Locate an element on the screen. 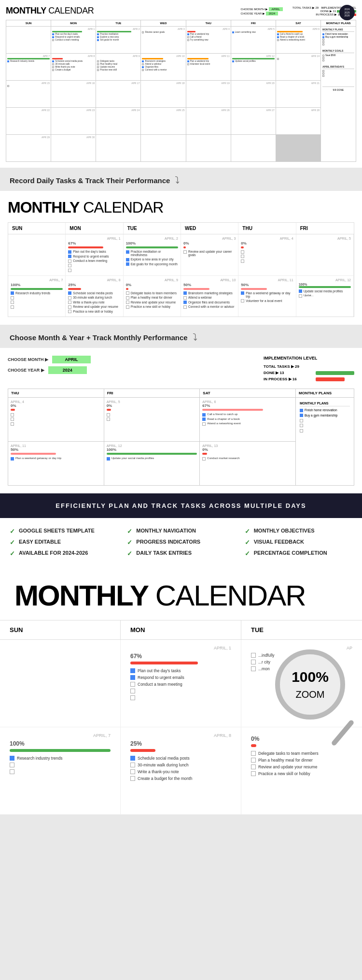 The image size is (362, 980). choose-controls: CHOOSE MONTH ▶ APRIL CHOOSE YEAR ▶ 2024 is located at coordinates (49, 365).